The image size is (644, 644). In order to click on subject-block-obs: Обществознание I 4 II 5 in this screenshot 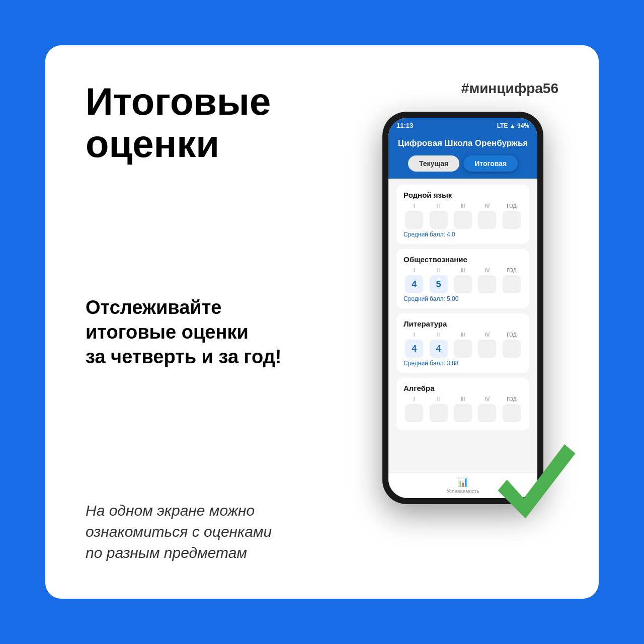, I will do `click(463, 279)`.